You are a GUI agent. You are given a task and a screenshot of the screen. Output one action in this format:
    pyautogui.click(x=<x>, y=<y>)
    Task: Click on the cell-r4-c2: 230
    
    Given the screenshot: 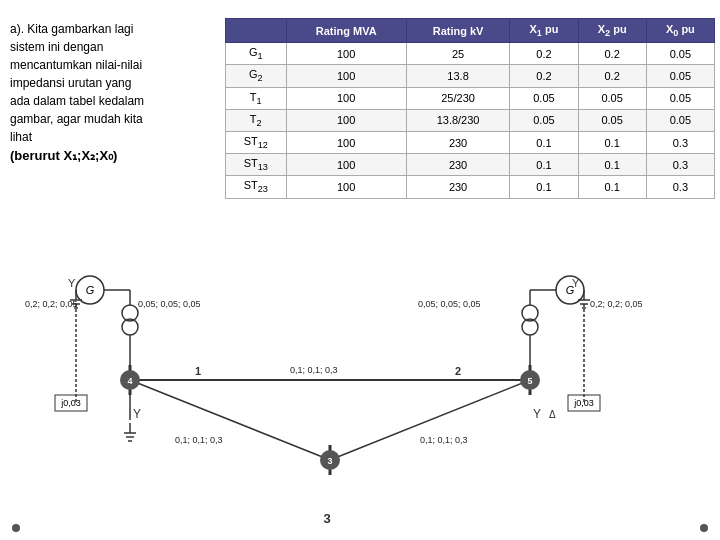 What is the action you would take?
    pyautogui.click(x=458, y=142)
    